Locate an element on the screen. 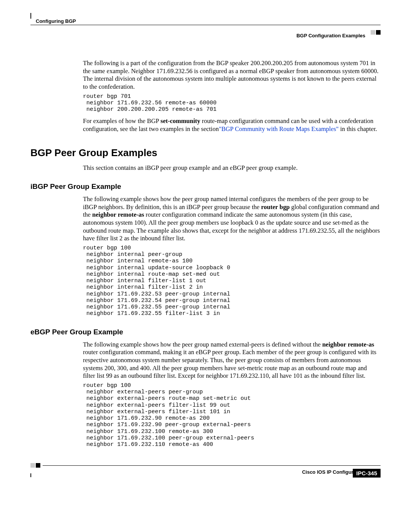 The image size is (411, 532). top-crop-mark is located at coordinates (31, 16).